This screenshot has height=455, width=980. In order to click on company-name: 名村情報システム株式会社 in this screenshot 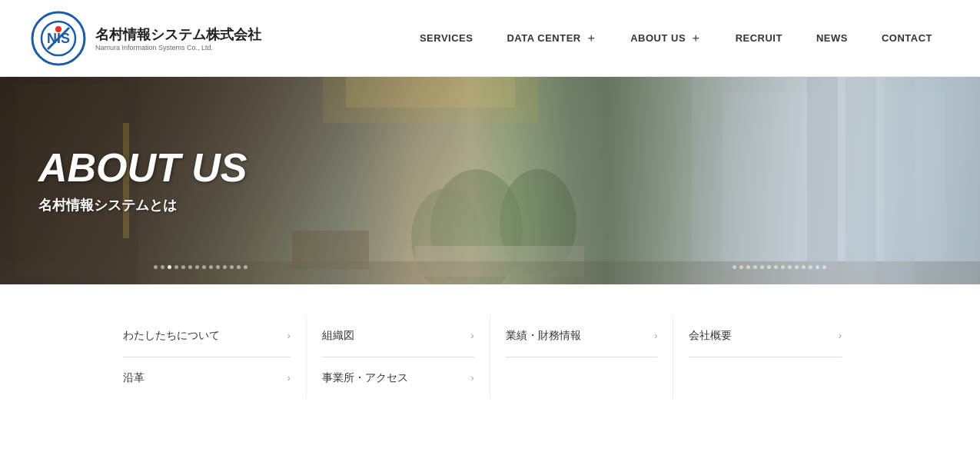, I will do `click(178, 35)`.